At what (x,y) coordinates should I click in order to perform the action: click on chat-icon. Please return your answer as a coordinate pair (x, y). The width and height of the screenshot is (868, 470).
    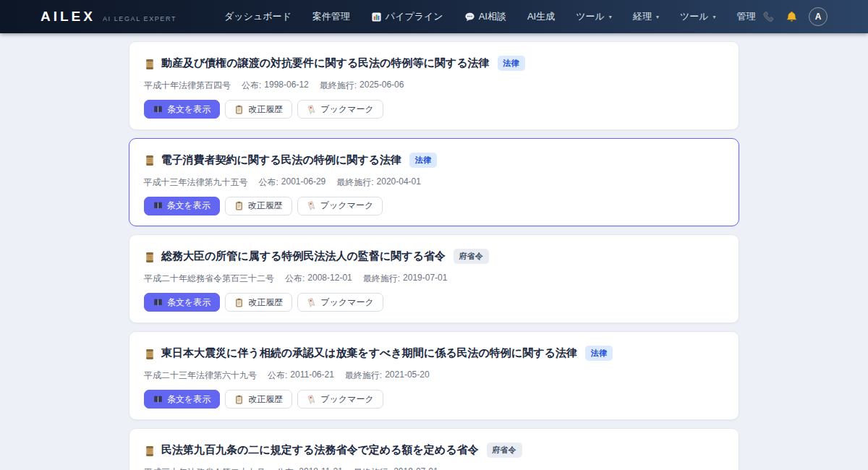
    Looking at the image, I should click on (470, 17).